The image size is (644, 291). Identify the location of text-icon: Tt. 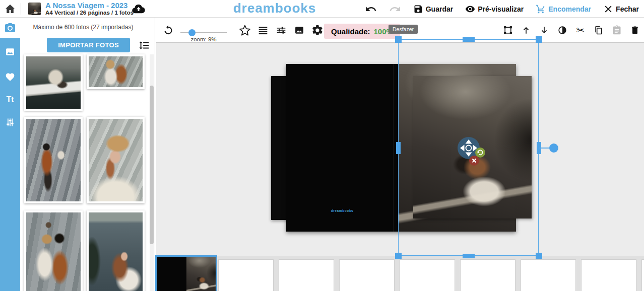
(10, 100).